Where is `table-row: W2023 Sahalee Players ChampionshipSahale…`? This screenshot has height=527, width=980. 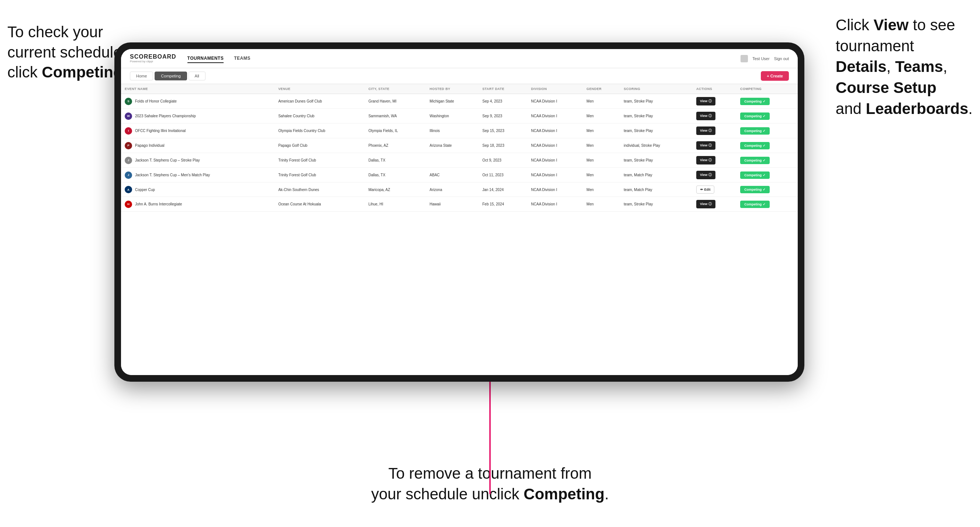
table-row: W2023 Sahalee Players ChampionshipSahale… is located at coordinates (460, 116).